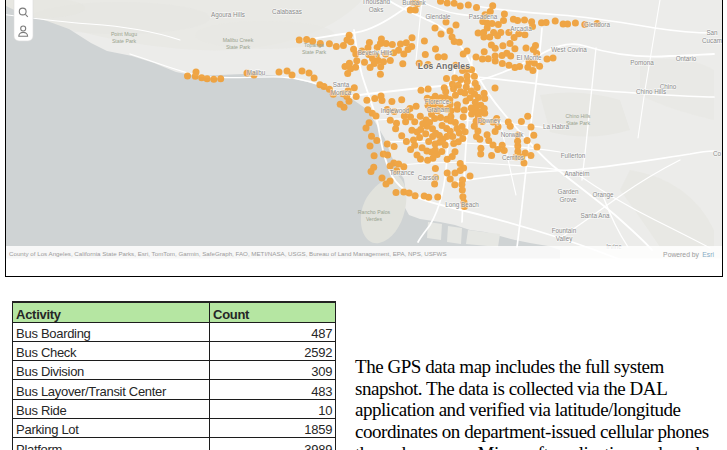 The width and height of the screenshot is (727, 450). Describe the element at coordinates (595, 216) in the screenshot. I see `svg-text: Santa Ana` at that location.